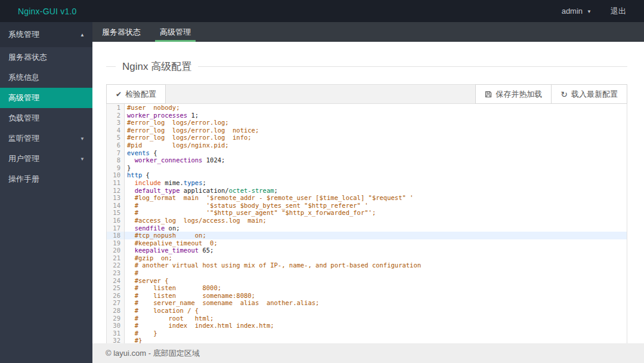 The height and width of the screenshot is (363, 644). I want to click on sidebar-item-系统管理: 系统管理▲, so click(47, 35).